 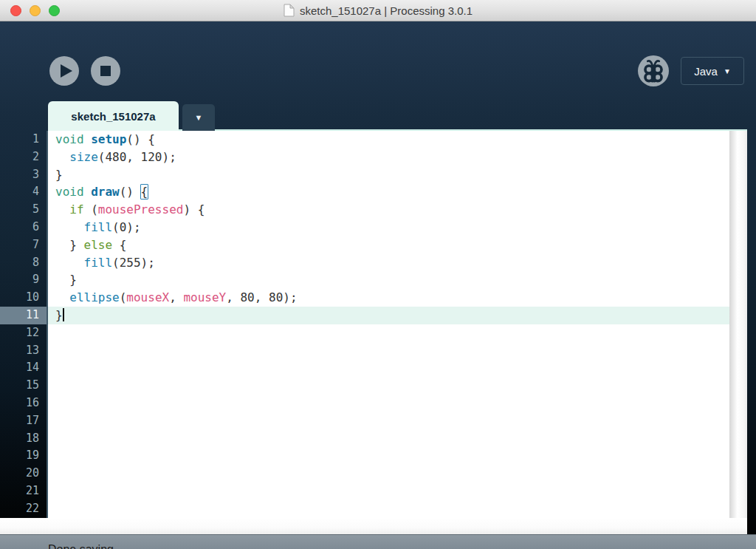 I want to click on line-number: 22, so click(x=24, y=509).